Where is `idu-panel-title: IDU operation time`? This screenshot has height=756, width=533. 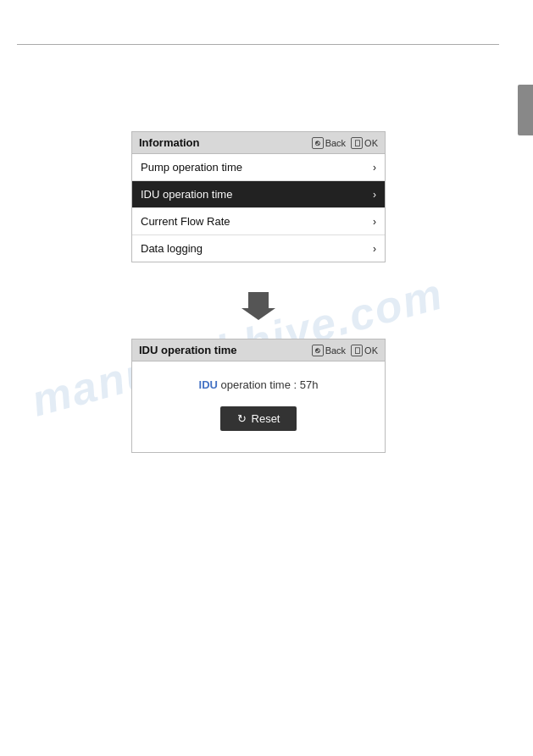 idu-panel-title: IDU operation time is located at coordinates (188, 350).